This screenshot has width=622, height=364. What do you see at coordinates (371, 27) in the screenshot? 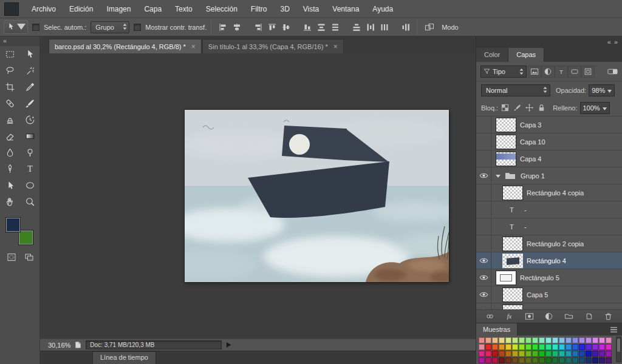
I see `distribute-left-button` at bounding box center [371, 27].